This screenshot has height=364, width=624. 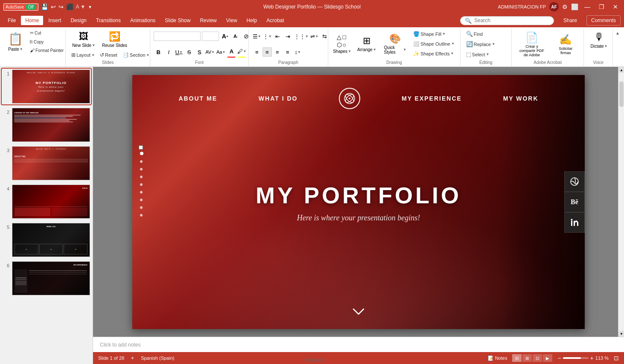 I want to click on restore-button: ❐, so click(x=602, y=7).